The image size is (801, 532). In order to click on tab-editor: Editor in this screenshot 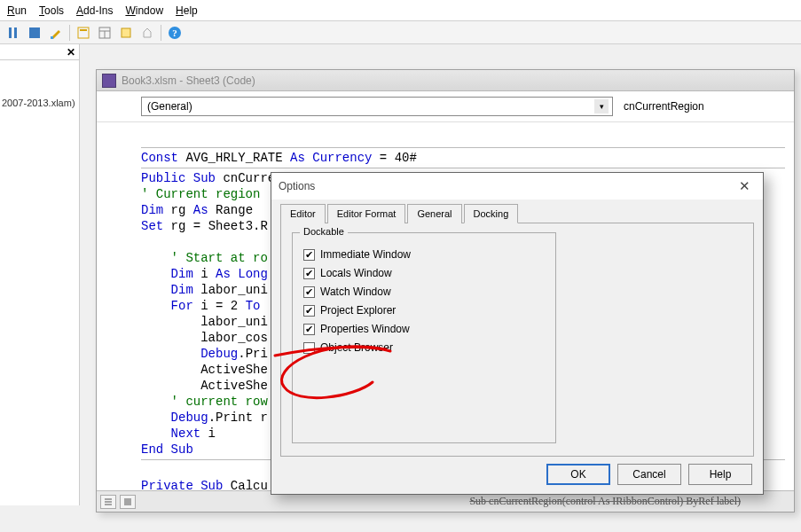, I will do `click(303, 214)`.